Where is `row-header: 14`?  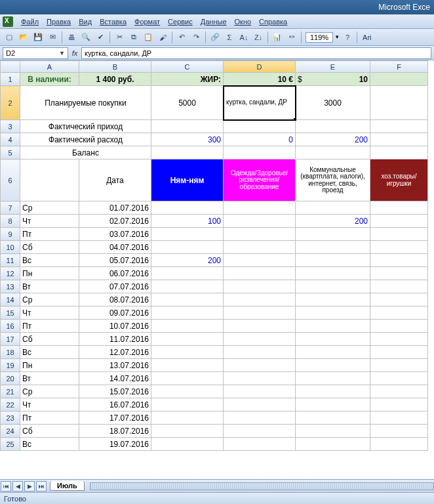
row-header: 14 is located at coordinates (10, 300).